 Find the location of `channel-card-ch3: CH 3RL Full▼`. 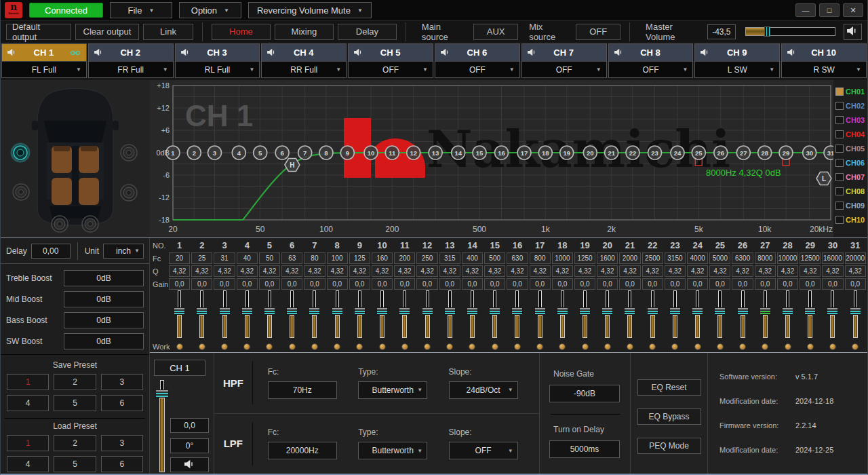

channel-card-ch3: CH 3RL Full▼ is located at coordinates (218, 61).